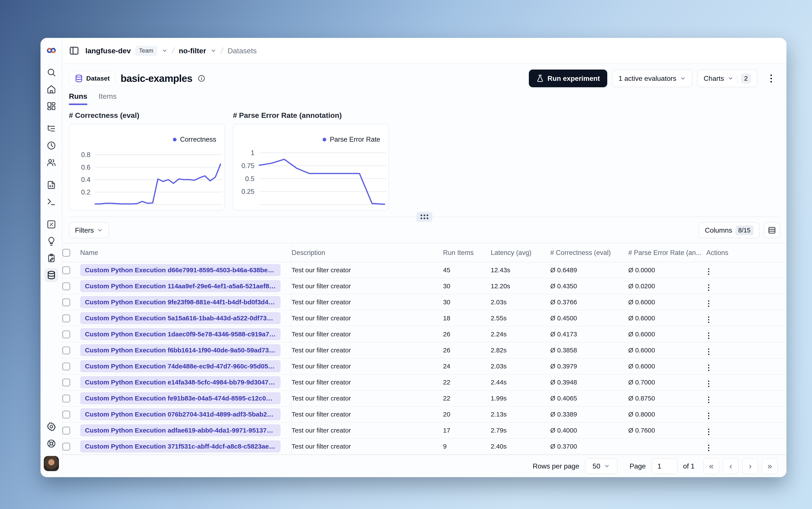 This screenshot has height=509, width=812. What do you see at coordinates (744, 230) in the screenshot?
I see `columns-count-badge: 8/15` at bounding box center [744, 230].